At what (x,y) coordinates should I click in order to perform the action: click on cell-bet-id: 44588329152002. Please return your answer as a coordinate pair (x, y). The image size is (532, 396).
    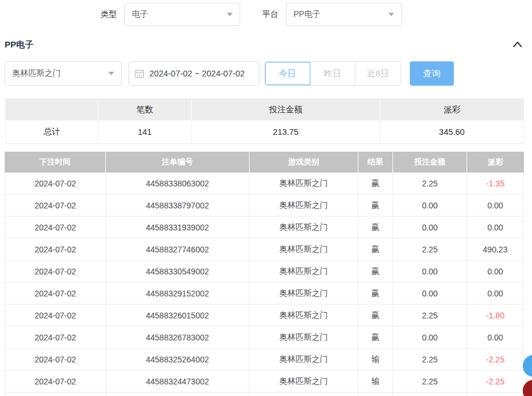
    Looking at the image, I should click on (178, 294).